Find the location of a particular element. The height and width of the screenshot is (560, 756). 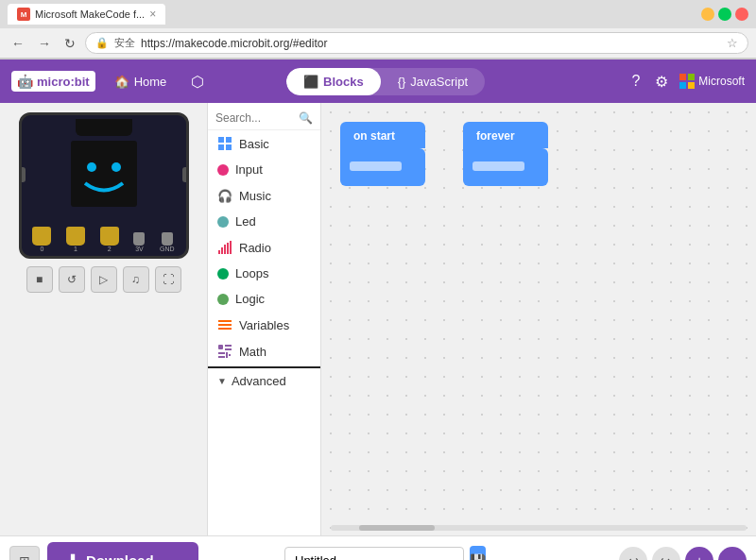

search-icon: 🔍 is located at coordinates (306, 118).